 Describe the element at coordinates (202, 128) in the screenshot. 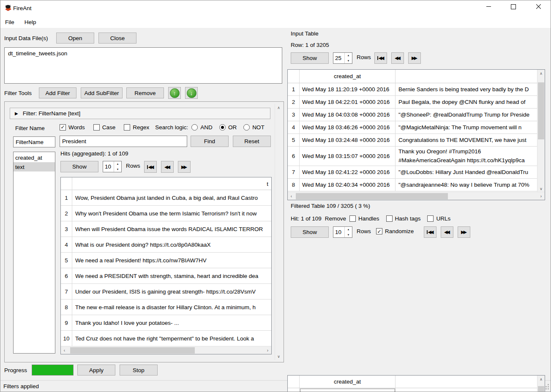

I see `and-option: AND` at that location.